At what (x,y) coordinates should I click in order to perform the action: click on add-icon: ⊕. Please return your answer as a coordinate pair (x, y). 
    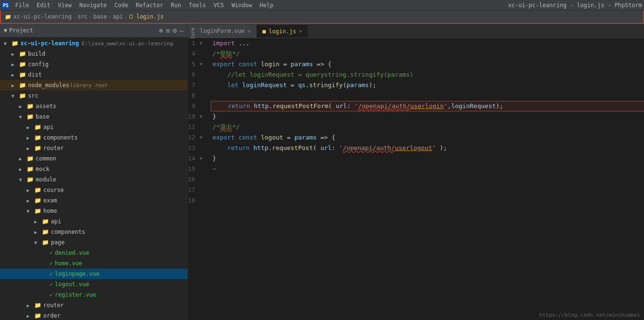
    Looking at the image, I should click on (161, 30).